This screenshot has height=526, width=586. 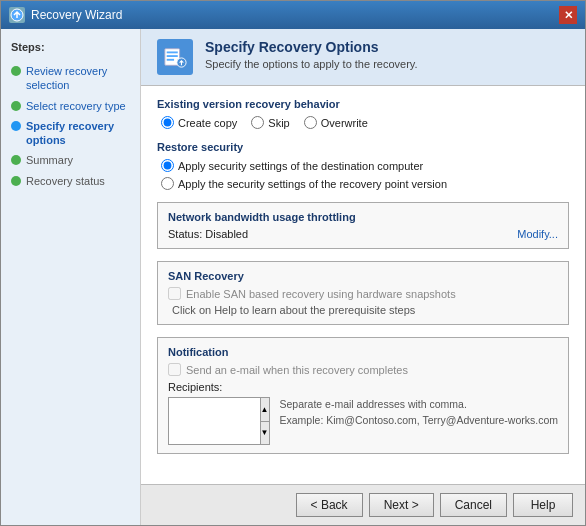 What do you see at coordinates (175, 57) in the screenshot?
I see `header-icon` at bounding box center [175, 57].